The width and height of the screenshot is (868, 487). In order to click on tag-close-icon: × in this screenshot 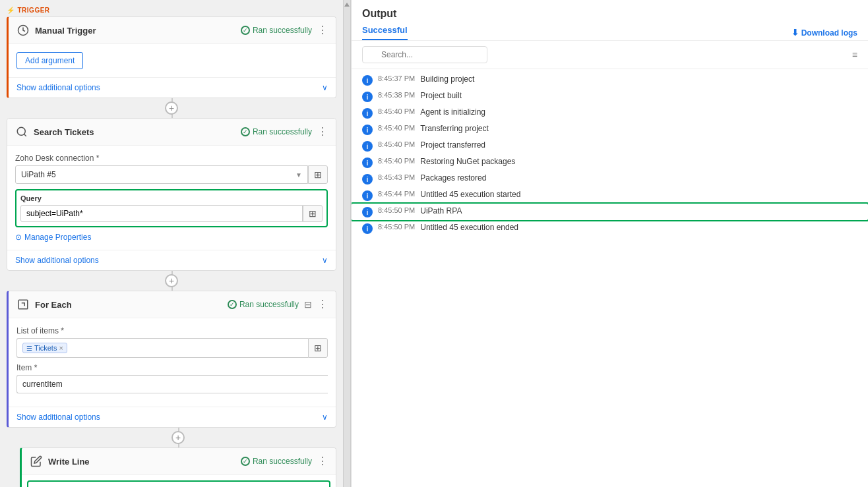, I will do `click(61, 348)`.